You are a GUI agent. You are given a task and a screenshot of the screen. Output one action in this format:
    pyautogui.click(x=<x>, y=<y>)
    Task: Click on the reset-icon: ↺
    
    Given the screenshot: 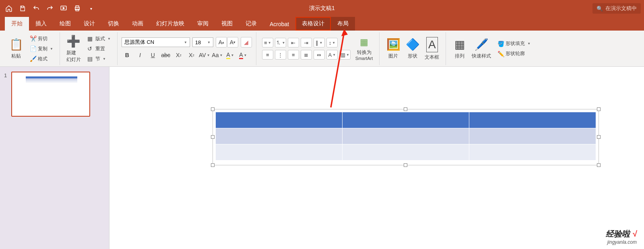 What is the action you would take?
    pyautogui.click(x=91, y=49)
    